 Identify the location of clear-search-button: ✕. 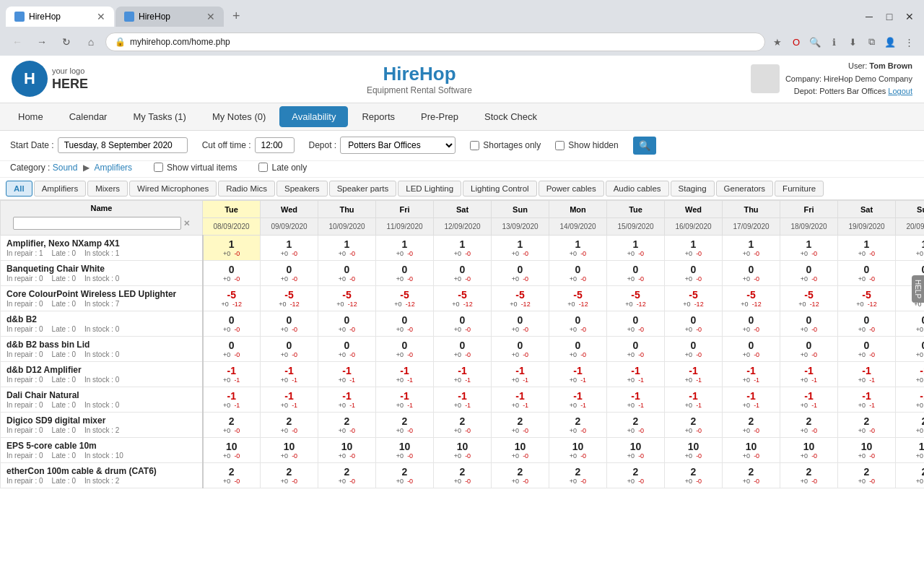
(186, 223).